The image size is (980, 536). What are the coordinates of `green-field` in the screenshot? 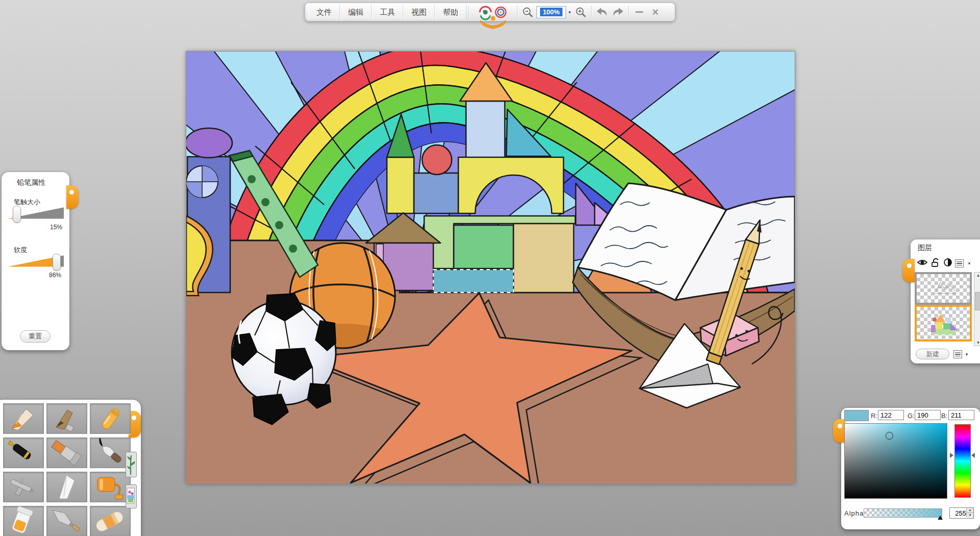 It's located at (928, 415).